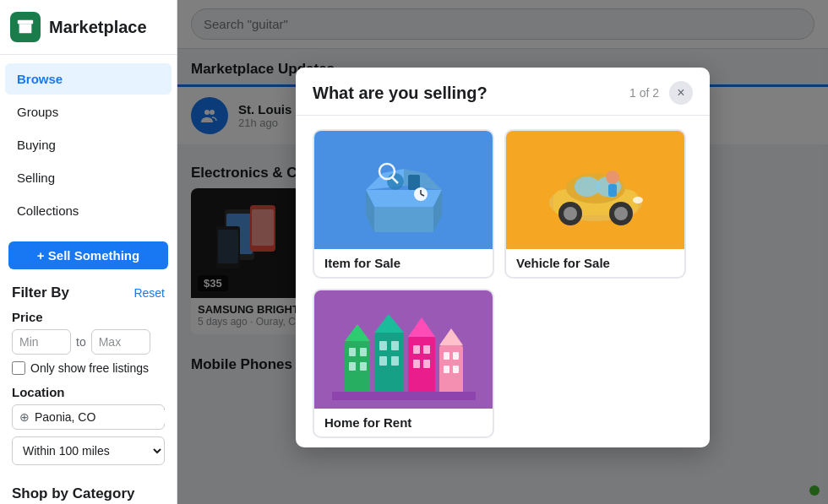 The height and width of the screenshot is (504, 828). What do you see at coordinates (88, 255) in the screenshot?
I see `sell-something-button: + Sell Something` at bounding box center [88, 255].